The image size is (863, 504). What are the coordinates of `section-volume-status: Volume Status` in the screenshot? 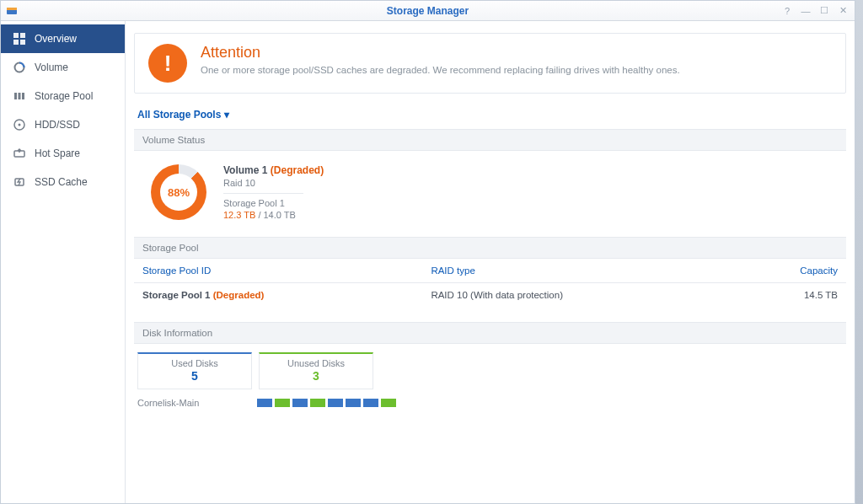 It's located at (490, 140).